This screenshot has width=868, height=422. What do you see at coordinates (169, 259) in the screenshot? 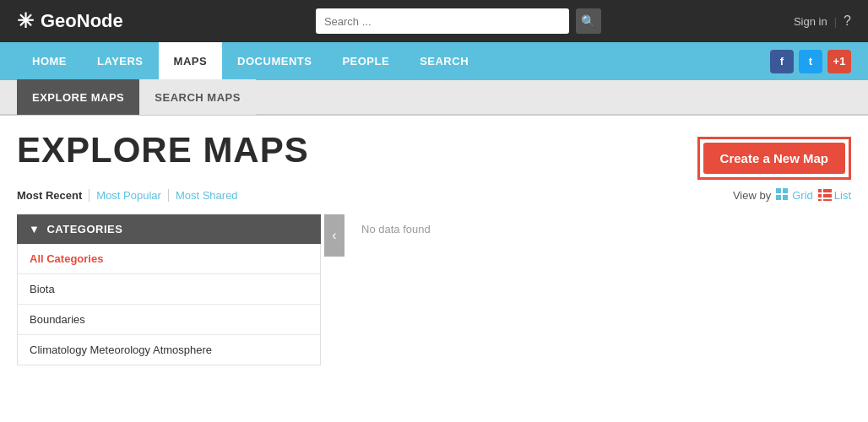
I see `category-all: All Categories` at bounding box center [169, 259].